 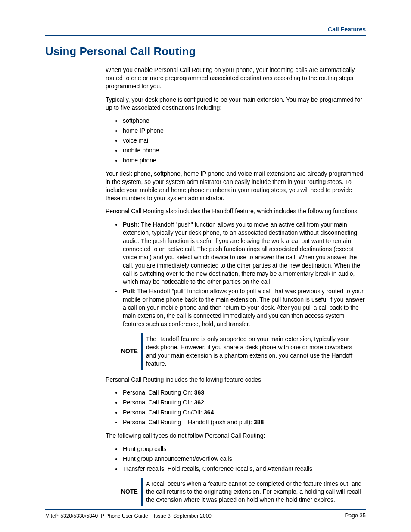 What do you see at coordinates (159, 402) in the screenshot?
I see `code-prefix: Personal Call Routing Off:` at bounding box center [159, 402].